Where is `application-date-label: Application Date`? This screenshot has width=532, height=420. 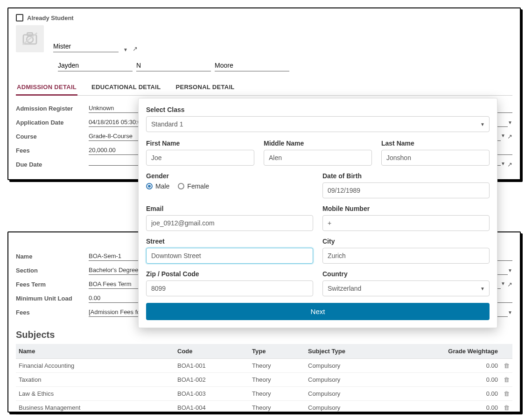 application-date-label: Application Date is located at coordinates (52, 122).